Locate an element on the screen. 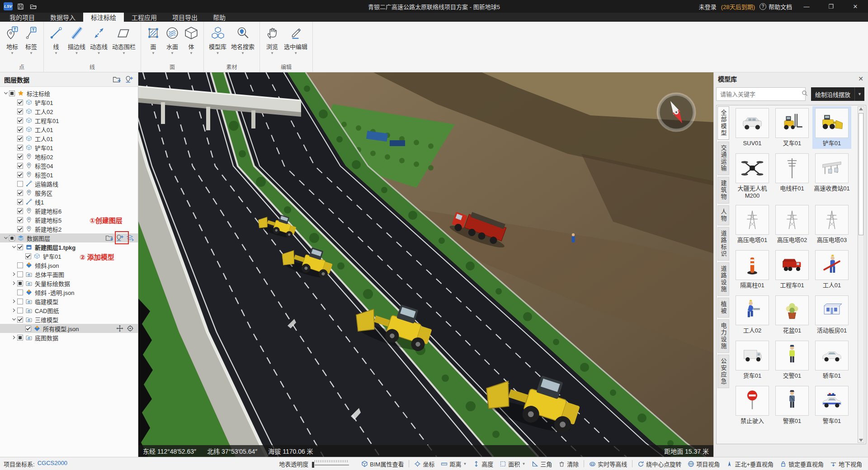  layer-label: 底图数据 is located at coordinates (47, 337).